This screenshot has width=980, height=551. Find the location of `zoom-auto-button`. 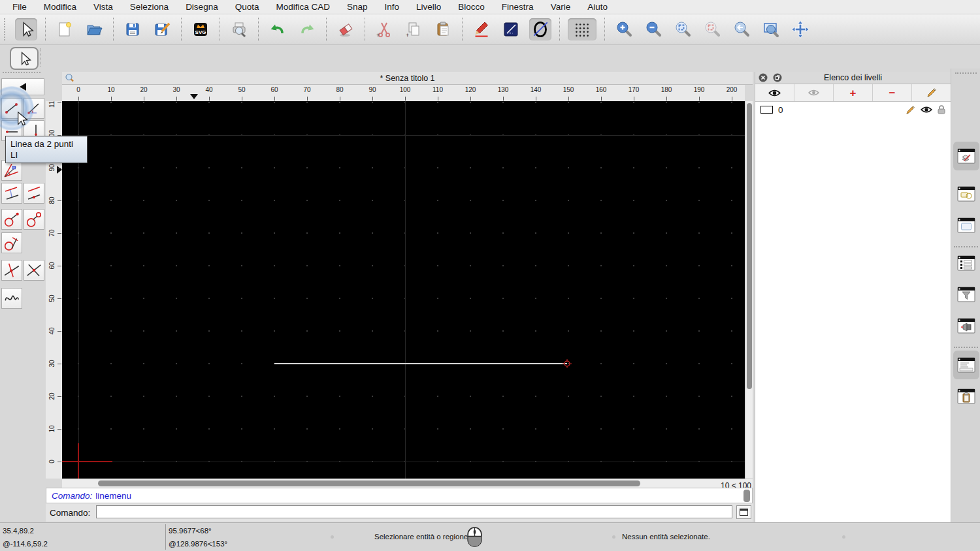

zoom-auto-button is located at coordinates (683, 29).